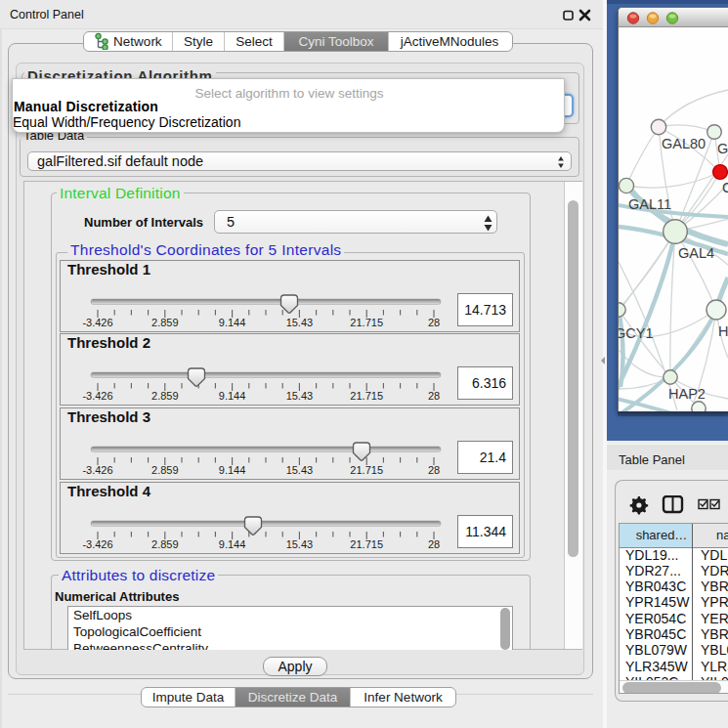  What do you see at coordinates (723, 149) in the screenshot?
I see `svg-text: GA` at bounding box center [723, 149].